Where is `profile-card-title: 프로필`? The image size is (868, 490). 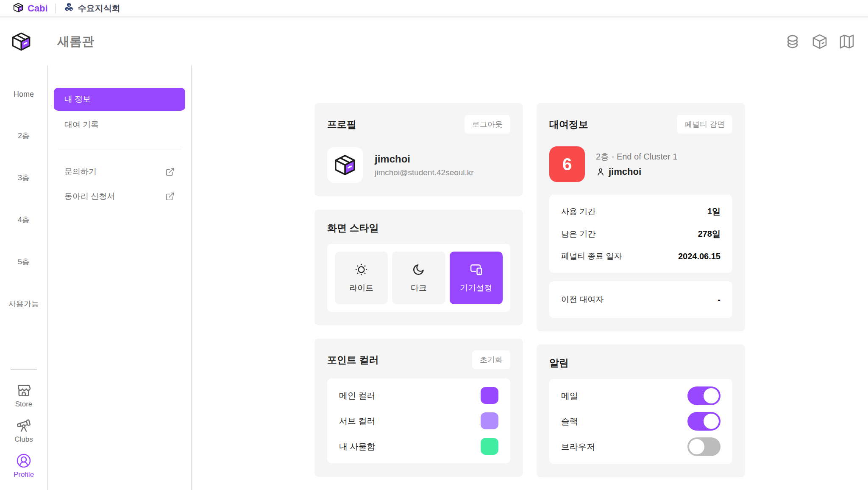 profile-card-title: 프로필 is located at coordinates (342, 125).